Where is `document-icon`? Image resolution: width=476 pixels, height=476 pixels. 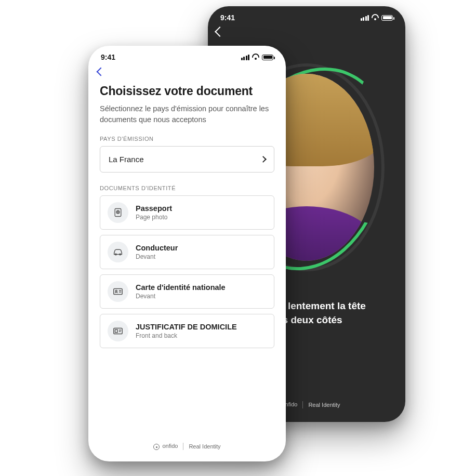
document-icon is located at coordinates (118, 331).